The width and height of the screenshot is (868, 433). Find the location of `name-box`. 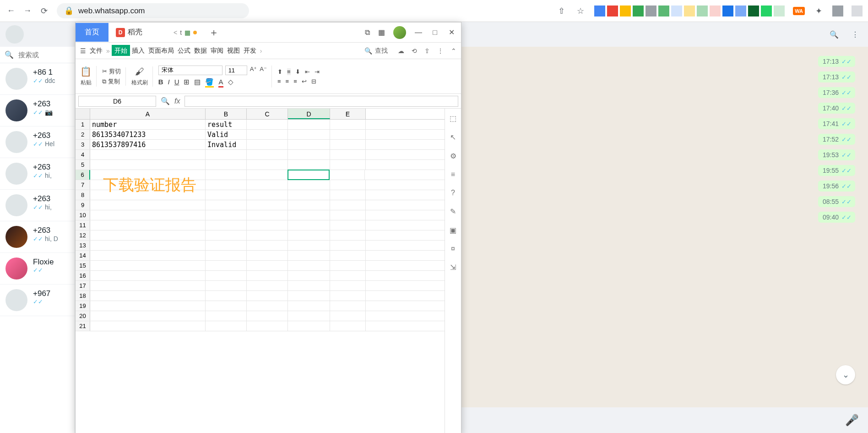

name-box is located at coordinates (117, 101).